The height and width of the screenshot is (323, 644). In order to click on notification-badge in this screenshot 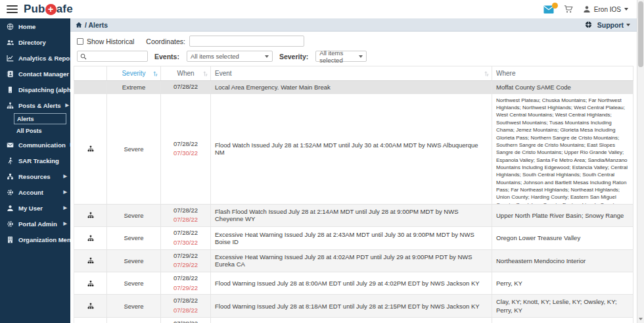, I will do `click(555, 5)`.